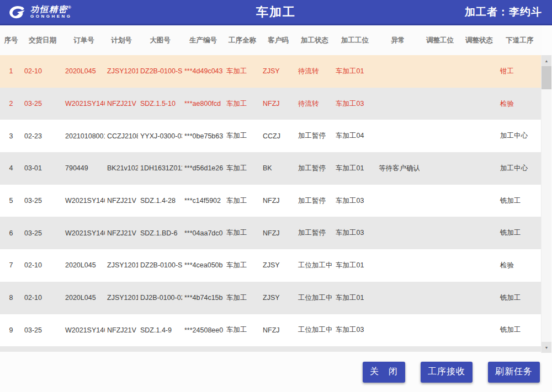 This screenshot has width=552, height=392. Describe the element at coordinates (203, 71) in the screenshot. I see `cell: ***4d49c043` at that location.